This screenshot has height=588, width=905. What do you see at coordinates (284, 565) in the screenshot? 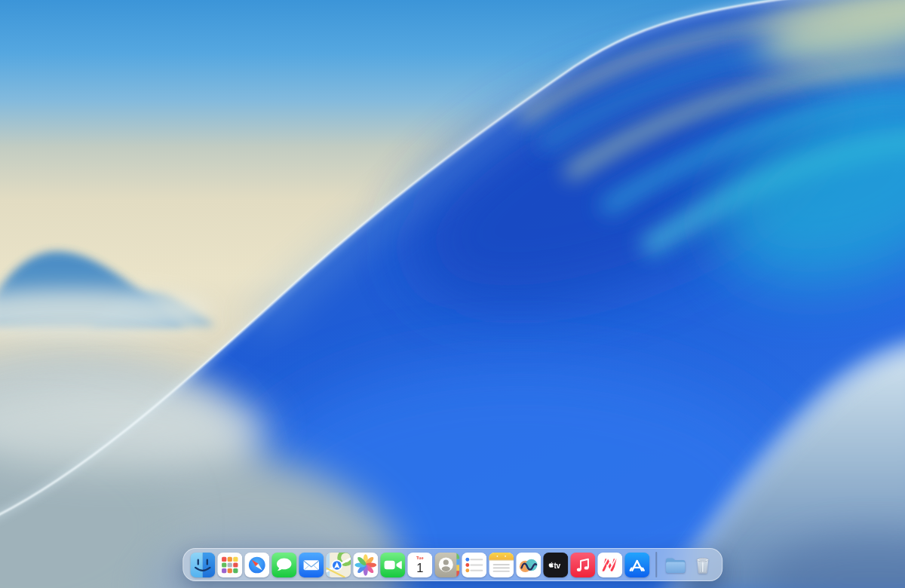
I see `messages-icon` at bounding box center [284, 565].